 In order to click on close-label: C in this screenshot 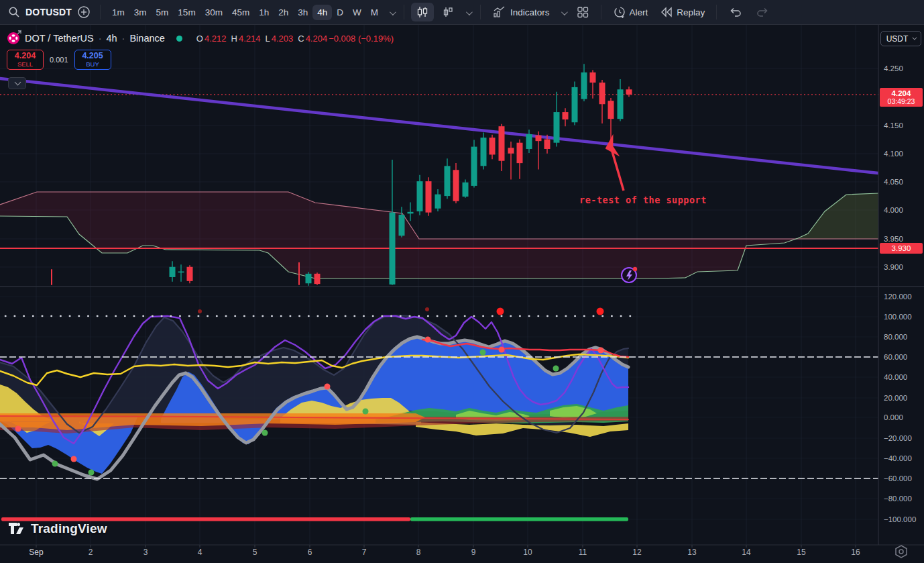, I will do `click(300, 39)`.